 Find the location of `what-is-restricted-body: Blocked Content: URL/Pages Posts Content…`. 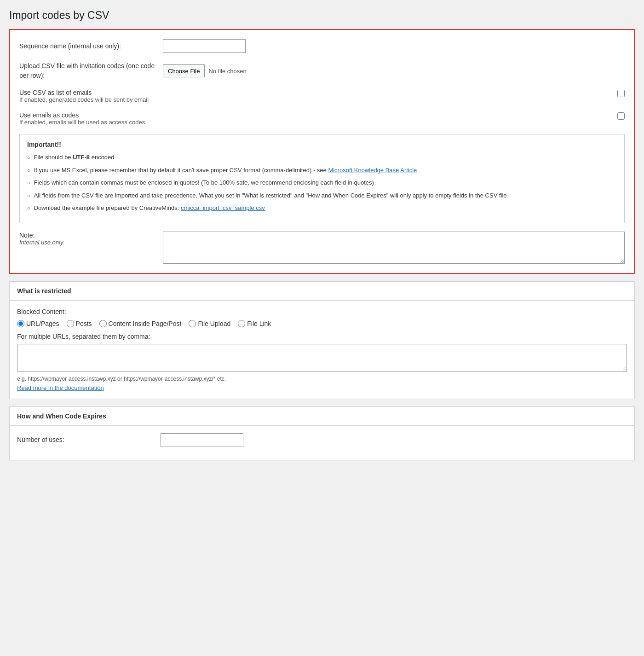

what-is-restricted-body: Blocked Content: URL/Pages Posts Content… is located at coordinates (322, 350).